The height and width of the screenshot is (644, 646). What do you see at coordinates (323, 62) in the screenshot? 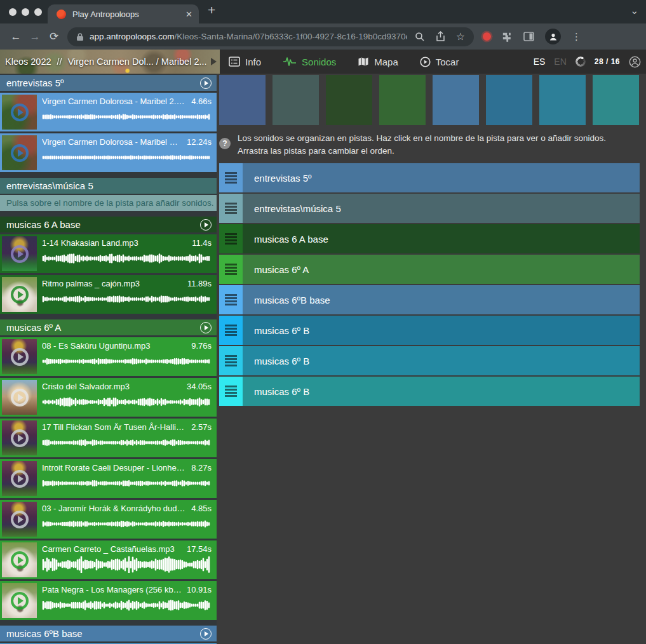
I see `app-header: Kleos 2022 // Virgen Carmen Dol... / Mar…` at bounding box center [323, 62].